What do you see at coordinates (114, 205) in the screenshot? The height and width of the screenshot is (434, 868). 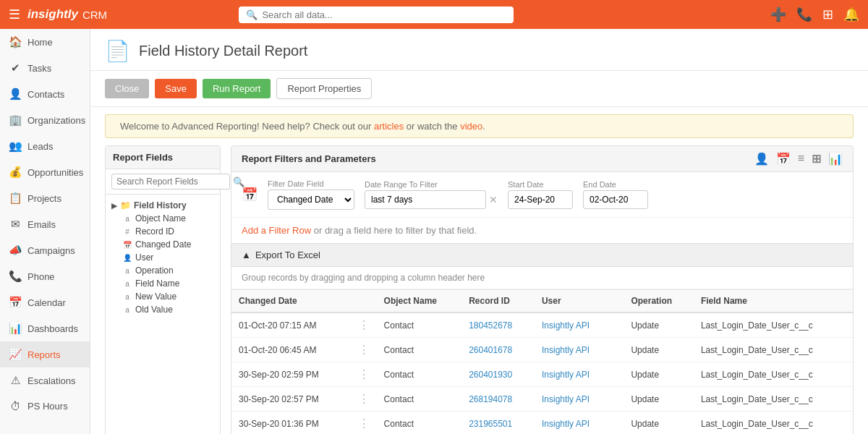 I see `chevron-right-icon: ▶` at bounding box center [114, 205].